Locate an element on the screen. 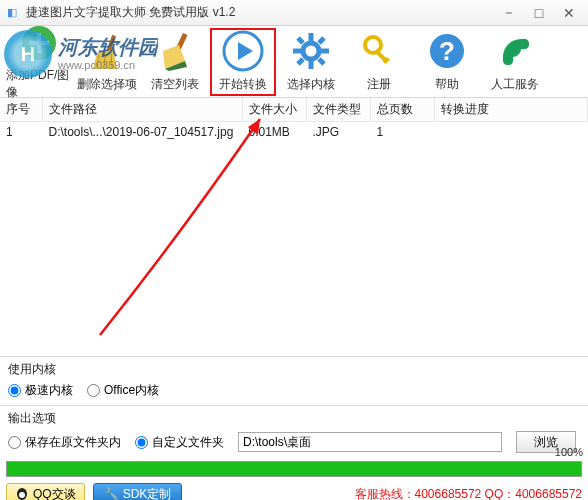 This screenshot has height=500, width=588. output-path-input is located at coordinates (370, 442).